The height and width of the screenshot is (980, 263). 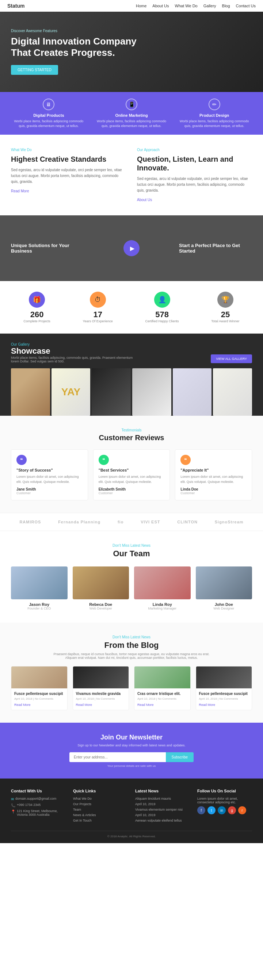 I want to click on team-role-2: Marketing Manager, so click(x=162, y=609).